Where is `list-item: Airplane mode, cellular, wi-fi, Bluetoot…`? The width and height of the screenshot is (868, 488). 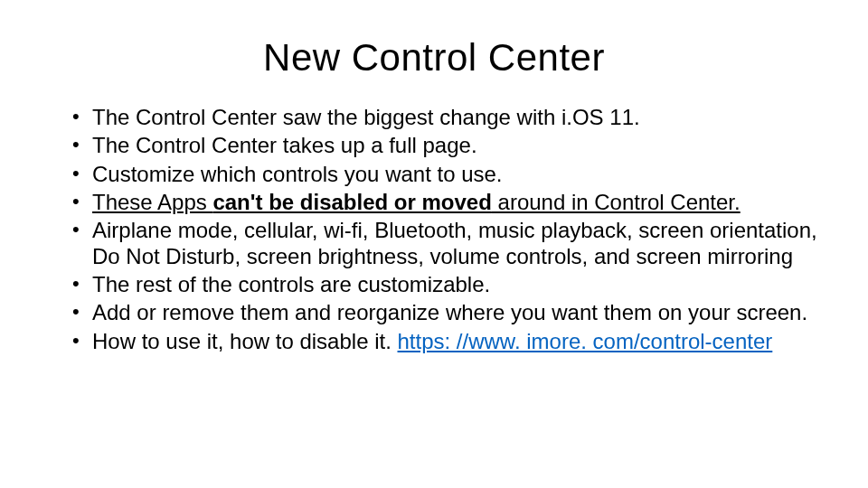 list-item: Airplane mode, cellular, wi-fi, Bluetoot… is located at coordinates (452, 244).